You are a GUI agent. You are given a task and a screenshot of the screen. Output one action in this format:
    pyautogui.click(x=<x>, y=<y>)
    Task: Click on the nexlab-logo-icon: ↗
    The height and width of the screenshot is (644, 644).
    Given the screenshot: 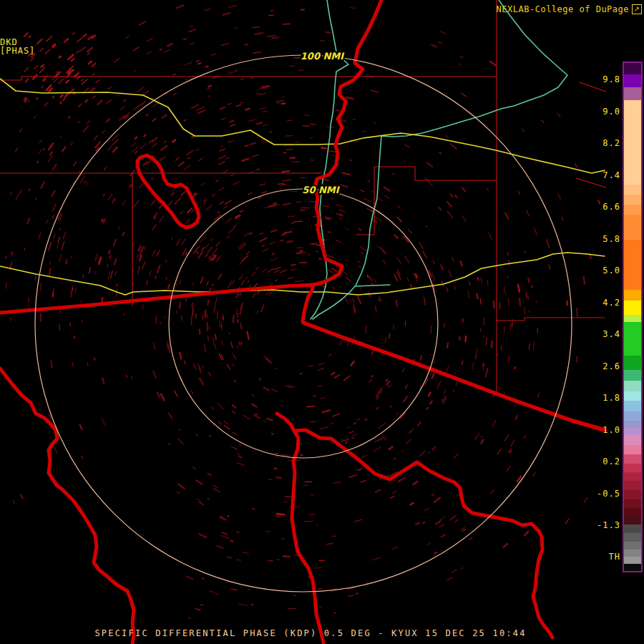 What is the action you would take?
    pyautogui.click(x=637, y=9)
    